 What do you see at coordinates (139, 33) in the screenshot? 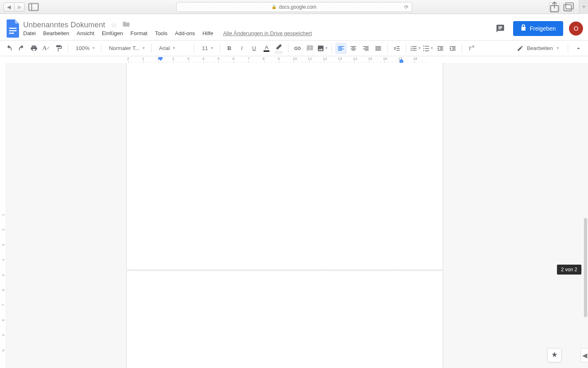
I see `menu-format: Format` at bounding box center [139, 33].